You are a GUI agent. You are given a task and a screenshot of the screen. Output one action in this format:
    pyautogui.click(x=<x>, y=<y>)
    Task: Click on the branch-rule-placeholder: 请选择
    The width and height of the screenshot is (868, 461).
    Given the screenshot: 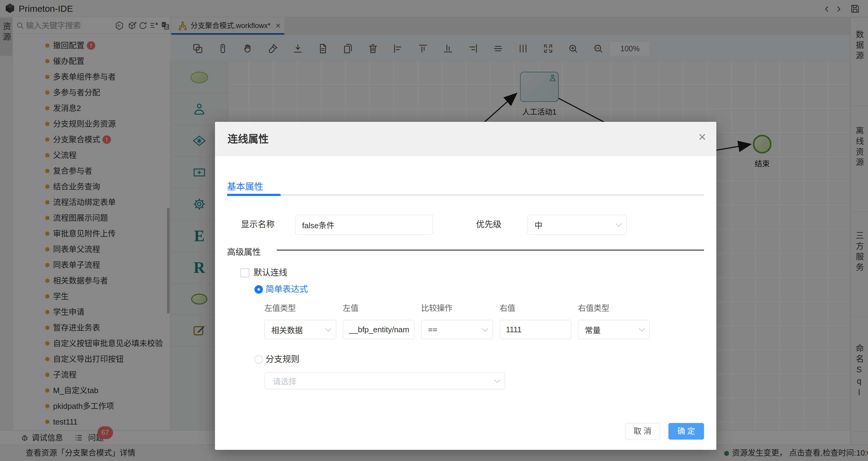 What is the action you would take?
    pyautogui.click(x=285, y=381)
    